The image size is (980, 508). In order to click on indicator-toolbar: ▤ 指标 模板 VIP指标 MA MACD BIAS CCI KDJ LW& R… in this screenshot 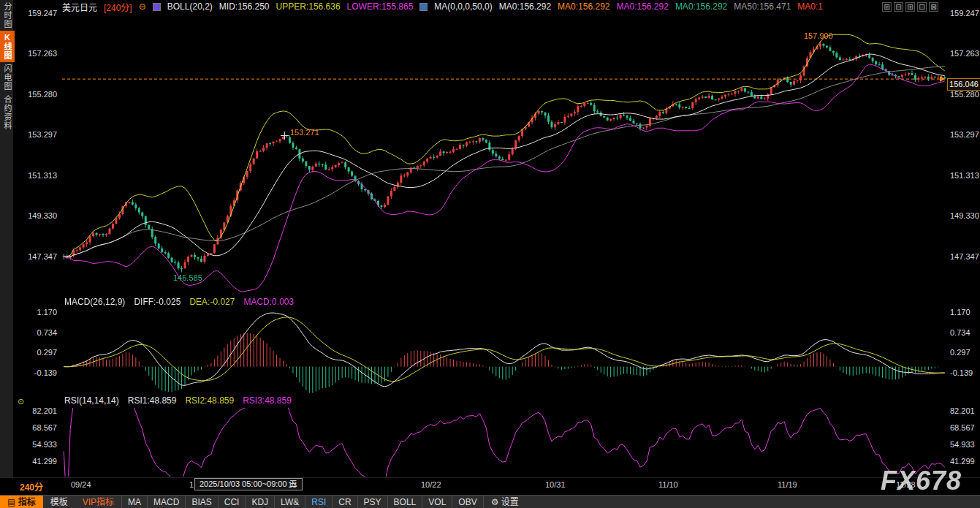, I will do `click(490, 501)`.